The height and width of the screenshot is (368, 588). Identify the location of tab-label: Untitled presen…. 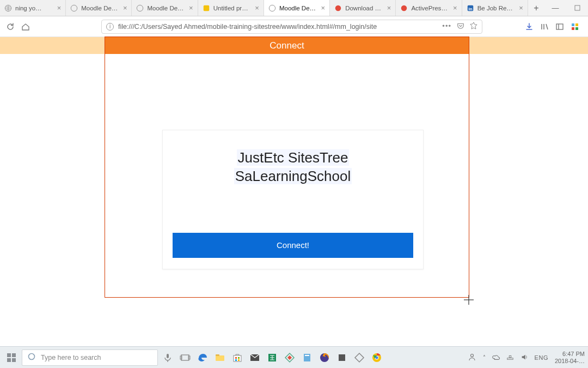
(232, 8).